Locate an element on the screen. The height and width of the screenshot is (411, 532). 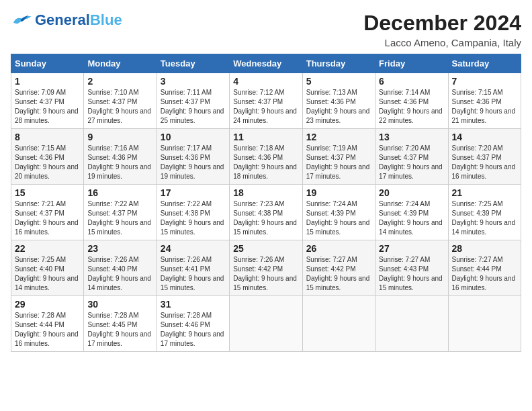
weekday-header-monday: Monday is located at coordinates (120, 64).